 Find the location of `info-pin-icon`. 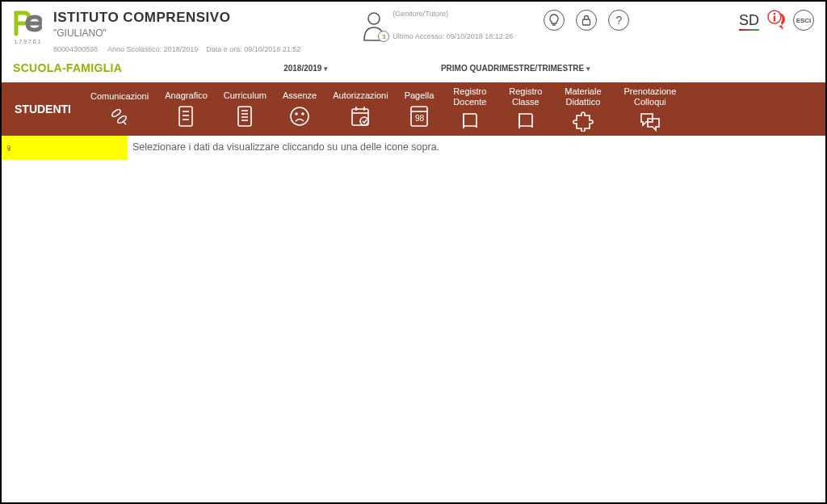

info-pin-icon is located at coordinates (776, 20).